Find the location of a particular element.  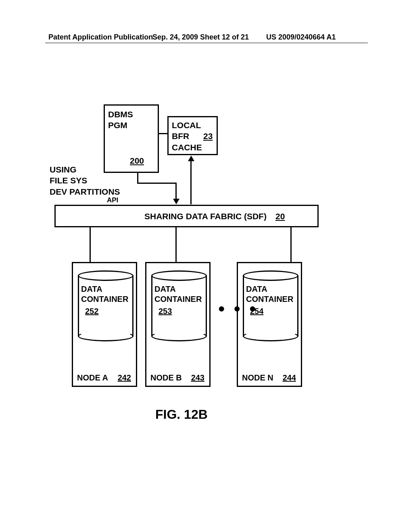

container-a-ref: 252 is located at coordinates (92, 311).